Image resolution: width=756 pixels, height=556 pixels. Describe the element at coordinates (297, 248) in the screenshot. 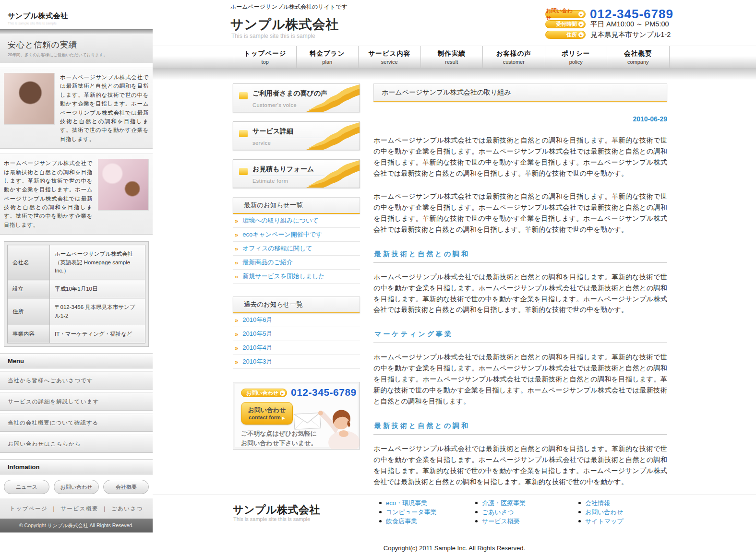

I see `news-link: » オフィスの移転に関して` at that location.